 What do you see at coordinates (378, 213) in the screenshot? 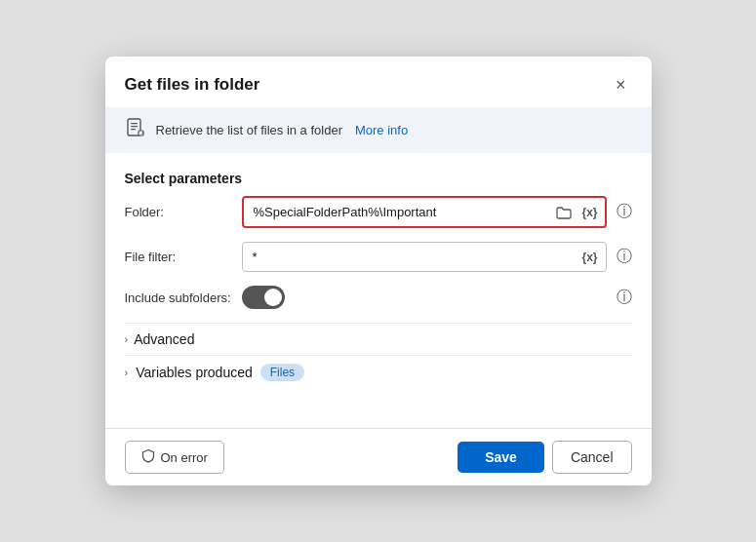
I see `folder-field-row: Folder: {x} ⓘ` at bounding box center [378, 213].